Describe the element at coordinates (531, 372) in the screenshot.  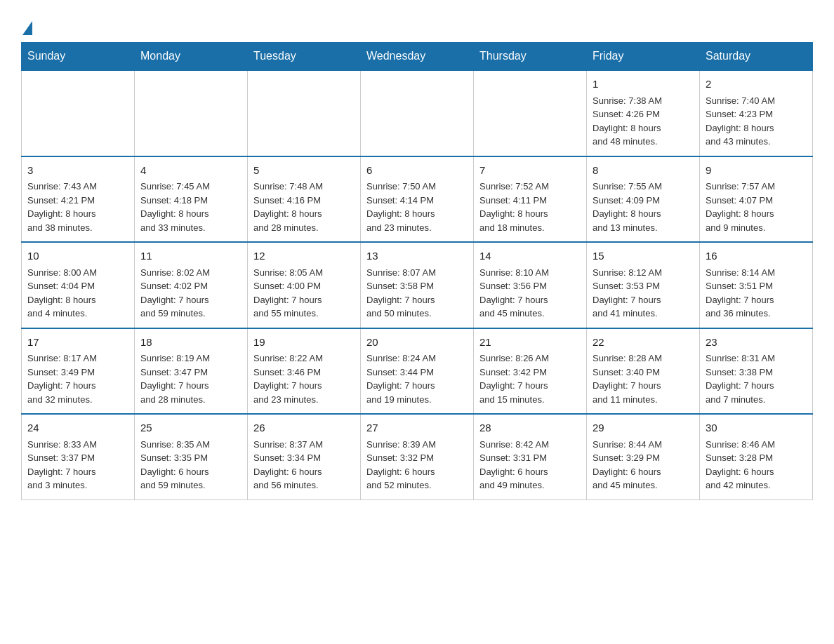
I see `calendar-cell: 21Sunrise: 8:26 AM Sunset: 3:42 PM Dayli…` at that location.